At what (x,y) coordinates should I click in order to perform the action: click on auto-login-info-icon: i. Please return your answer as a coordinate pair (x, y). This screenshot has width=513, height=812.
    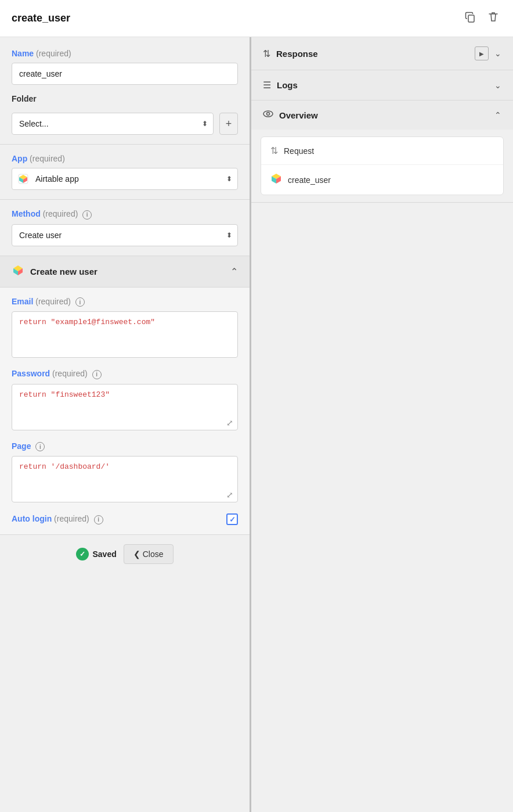
    Looking at the image, I should click on (99, 520).